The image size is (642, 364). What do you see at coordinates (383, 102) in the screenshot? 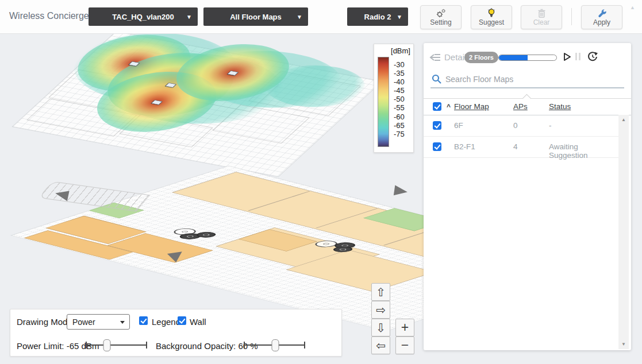
I see `legend-colorbar` at bounding box center [383, 102].